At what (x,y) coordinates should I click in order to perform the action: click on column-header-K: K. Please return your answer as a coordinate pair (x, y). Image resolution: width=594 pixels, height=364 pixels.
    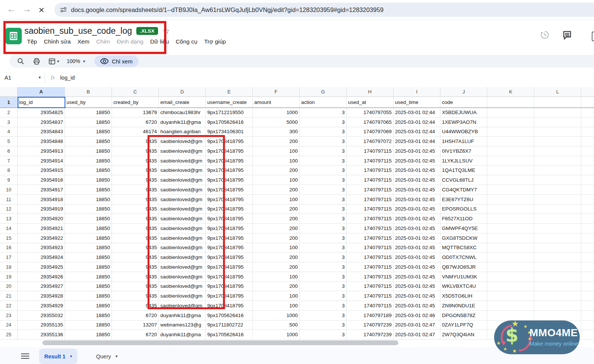
    Looking at the image, I should click on (511, 92).